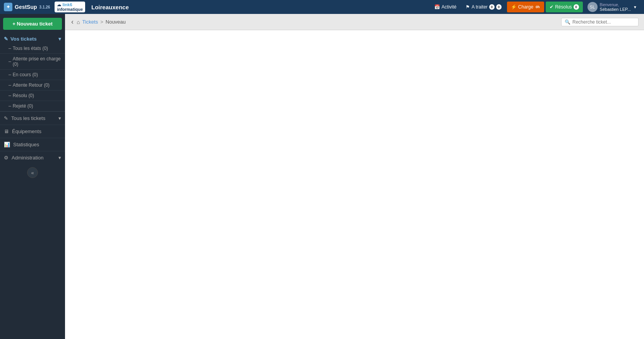 The image size is (644, 339). What do you see at coordinates (33, 131) in the screenshot?
I see `sidebar-equipements: 🖥 Équipements` at bounding box center [33, 131].